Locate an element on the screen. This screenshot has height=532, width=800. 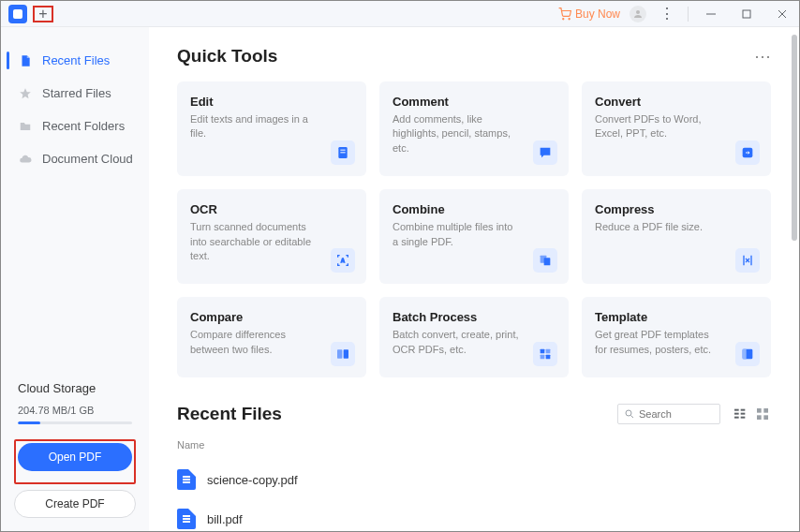
cloud-storage-usage: 204.78 MB/1 GB is located at coordinates (75, 410).